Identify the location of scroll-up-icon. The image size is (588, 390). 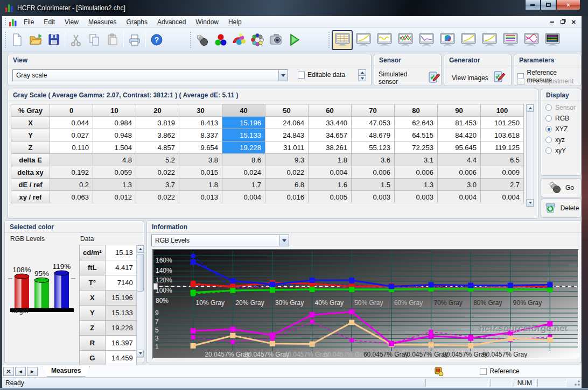
(140, 249).